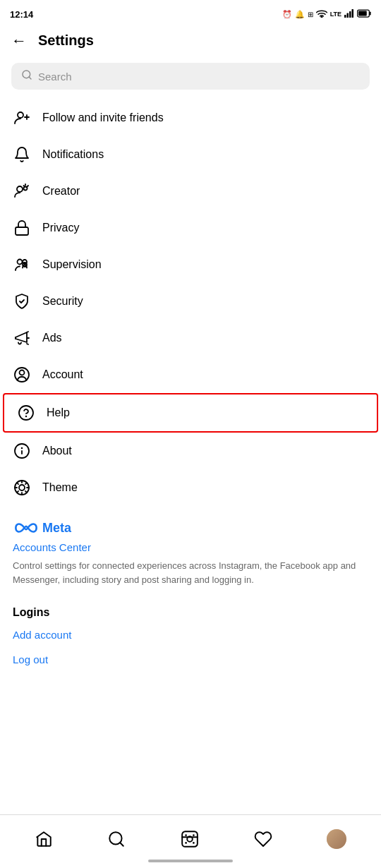 This screenshot has width=381, height=868. What do you see at coordinates (22, 375) in the screenshot?
I see `circle-person-icon` at bounding box center [22, 375].